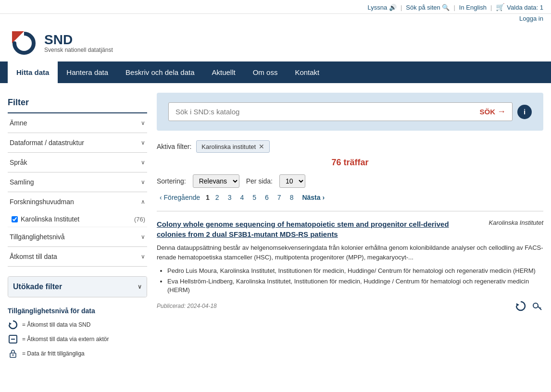  Describe the element at coordinates (262, 147) in the screenshot. I see `remove-filter-button: ✕` at that location.